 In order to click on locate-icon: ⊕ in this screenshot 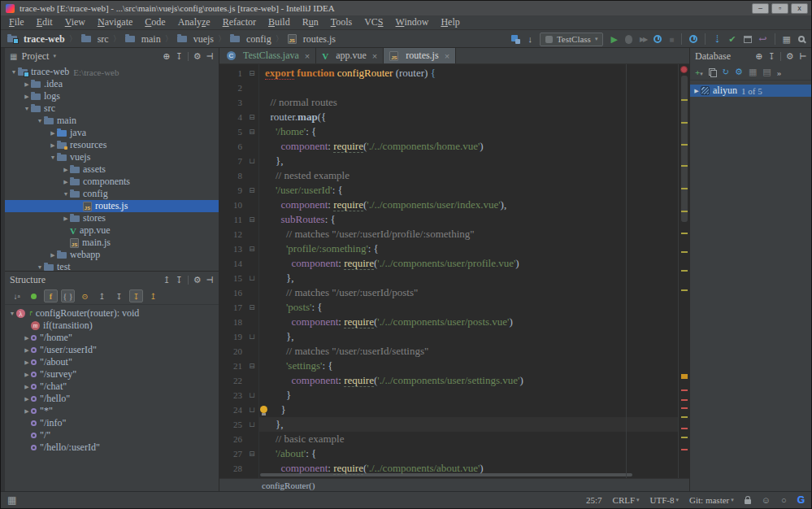, I will do `click(759, 57)`.